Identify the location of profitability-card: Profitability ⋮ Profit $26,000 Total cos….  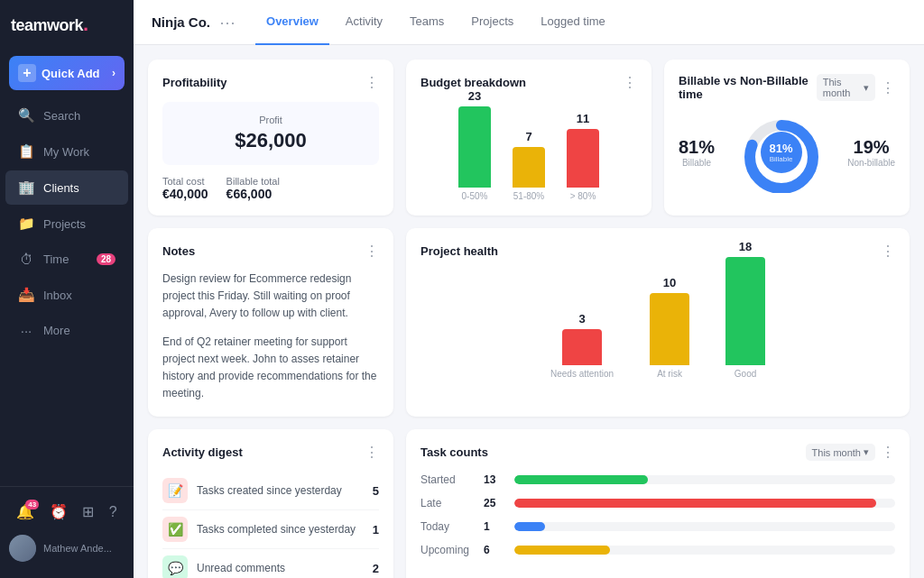
(271, 137).